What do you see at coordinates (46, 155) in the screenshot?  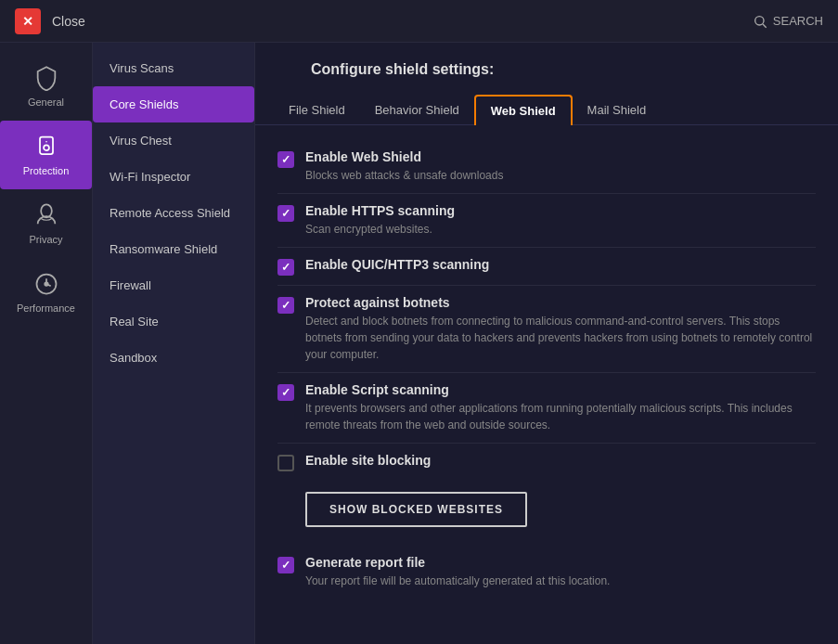 I see `sidebar-item-protection: Protection` at bounding box center [46, 155].